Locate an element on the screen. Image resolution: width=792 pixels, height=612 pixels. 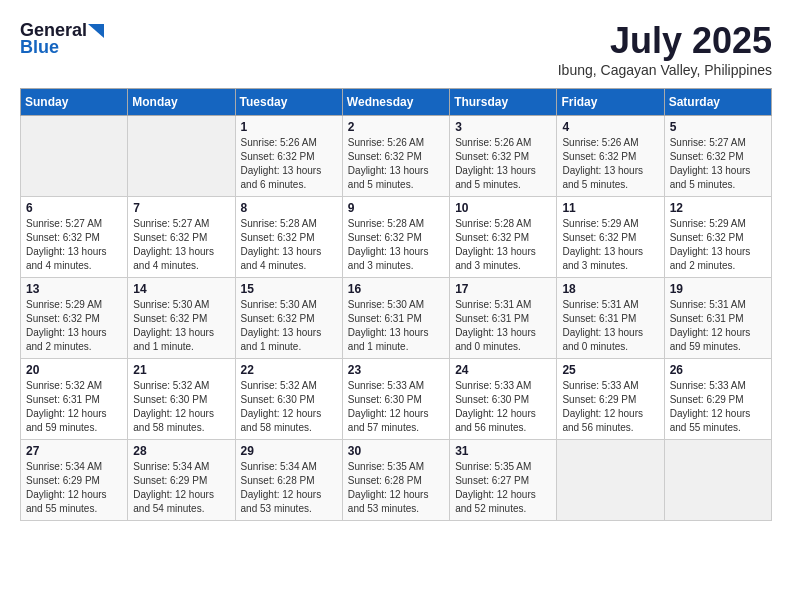
logo-arrow-icon is located at coordinates (96, 31).